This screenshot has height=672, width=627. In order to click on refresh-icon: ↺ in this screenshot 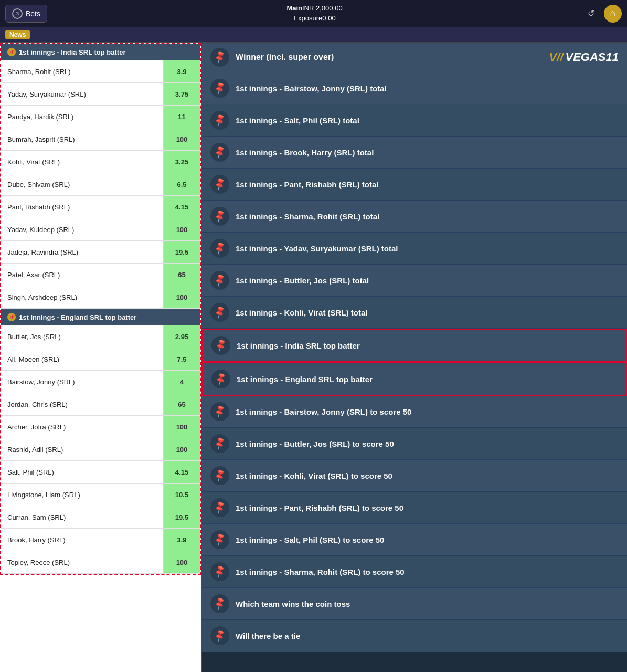, I will do `click(591, 14)`.